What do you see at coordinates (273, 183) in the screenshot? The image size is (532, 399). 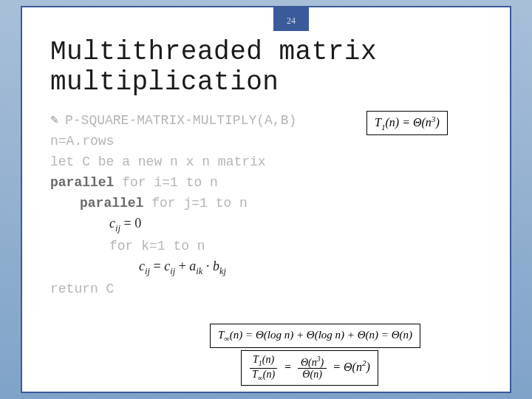 I see `code-line-4: parallel for i=1 to n` at bounding box center [273, 183].